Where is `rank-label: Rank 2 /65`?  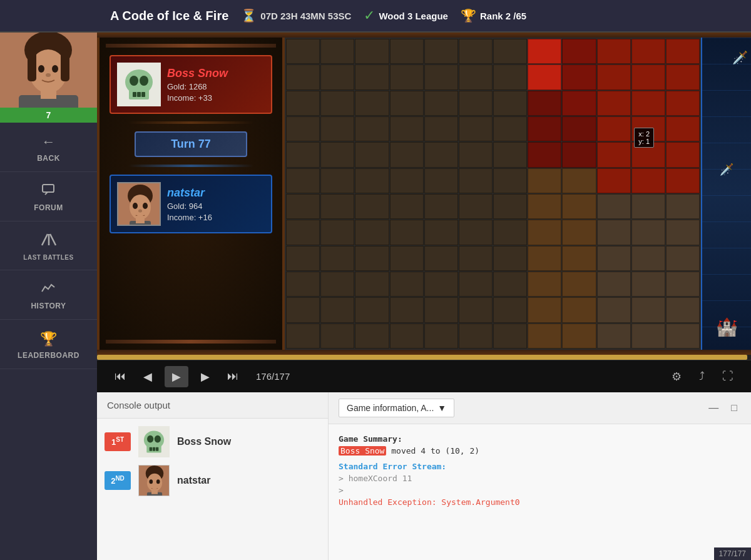 rank-label: Rank 2 /65 is located at coordinates (503, 16).